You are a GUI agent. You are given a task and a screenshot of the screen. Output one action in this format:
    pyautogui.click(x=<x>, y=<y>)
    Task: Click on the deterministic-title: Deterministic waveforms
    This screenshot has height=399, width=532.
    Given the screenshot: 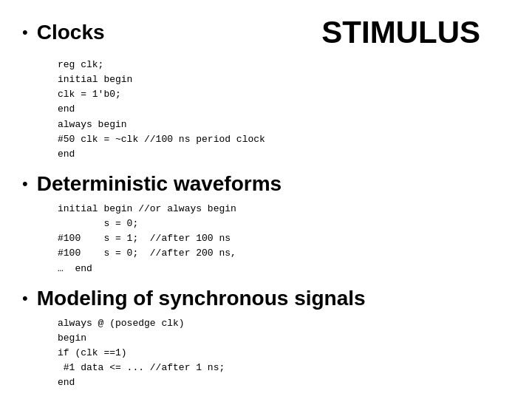 What is the action you would take?
    pyautogui.click(x=160, y=184)
    